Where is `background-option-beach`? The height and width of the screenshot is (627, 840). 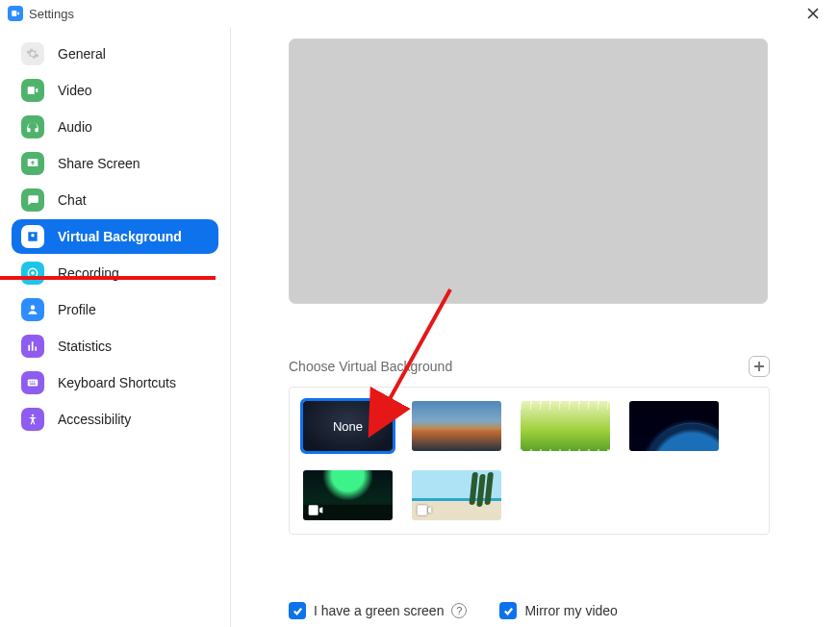 background-option-beach is located at coordinates (456, 495).